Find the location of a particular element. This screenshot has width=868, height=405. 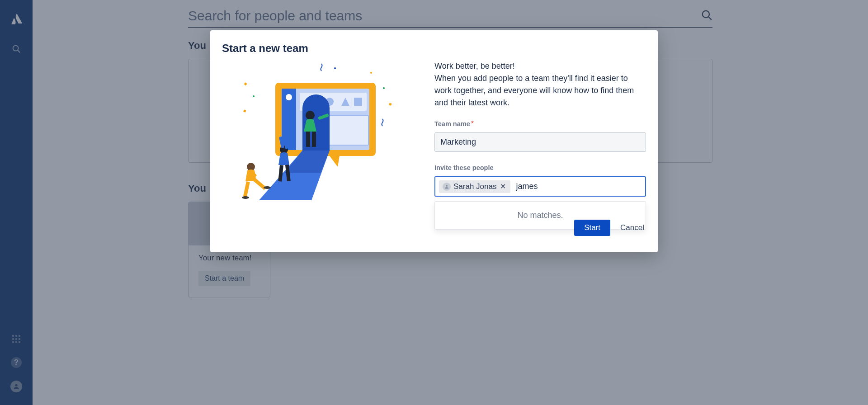

team-name-label: Team name is located at coordinates (452, 124).